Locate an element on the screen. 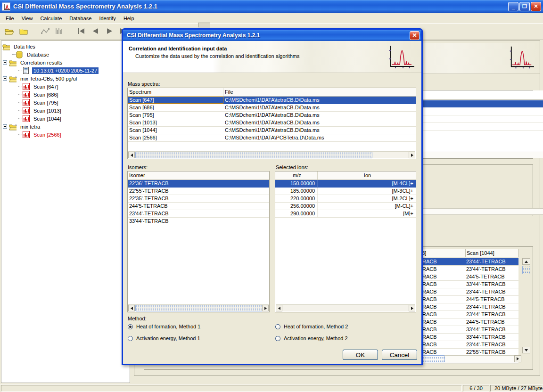 Image resolution: width=543 pixels, height=392 pixels. menu-identify: Identify is located at coordinates (107, 18).